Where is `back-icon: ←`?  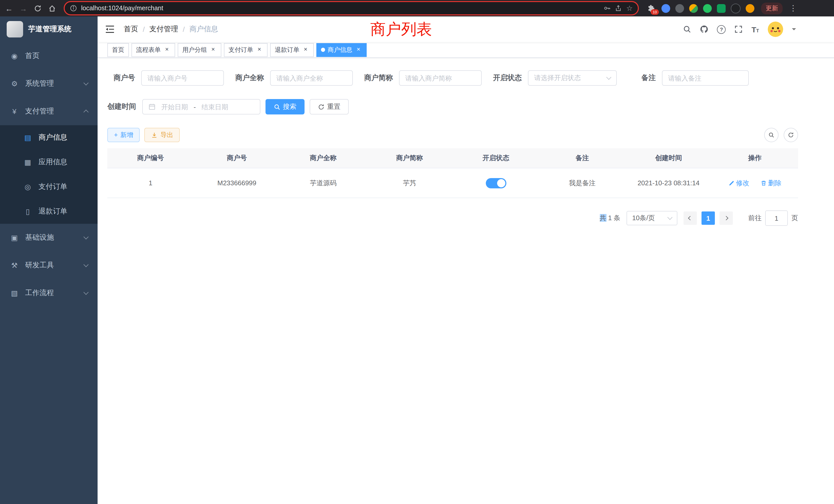 back-icon: ← is located at coordinates (9, 8).